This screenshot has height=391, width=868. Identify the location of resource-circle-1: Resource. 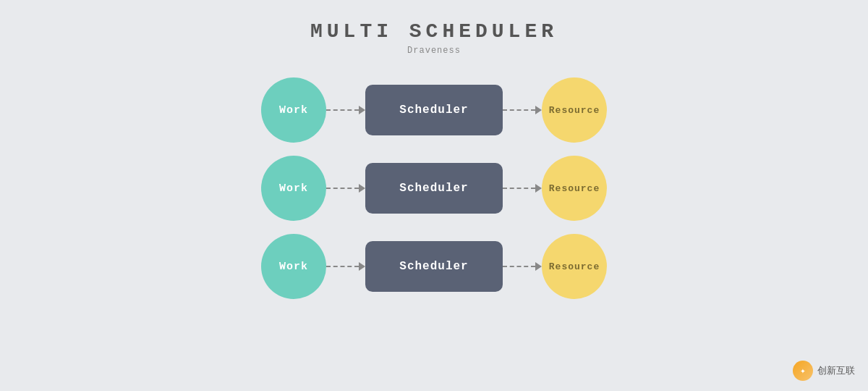
(574, 188).